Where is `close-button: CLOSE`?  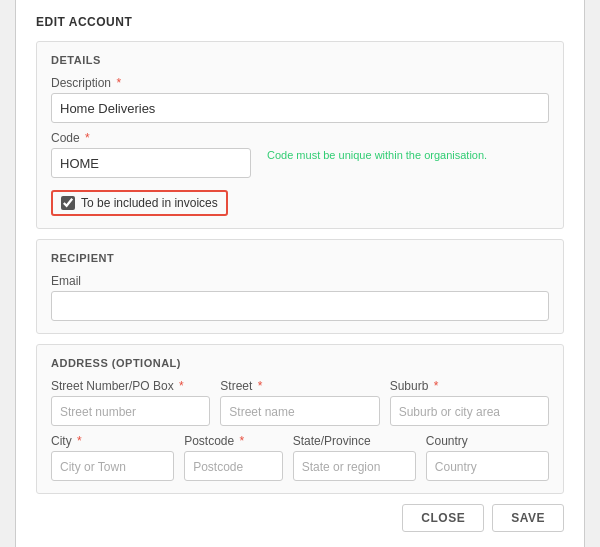
close-button: CLOSE is located at coordinates (443, 518).